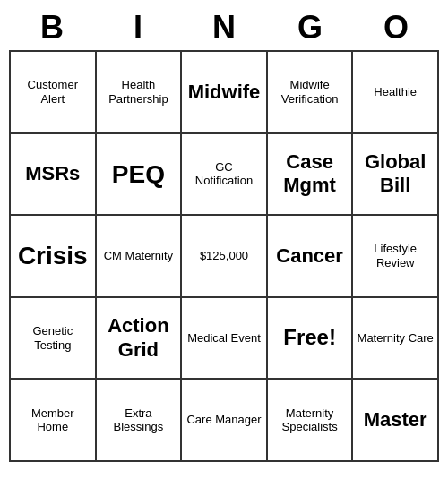 This screenshot has width=448, height=487. Describe the element at coordinates (52, 28) in the screenshot. I see `letter-b: B` at that location.